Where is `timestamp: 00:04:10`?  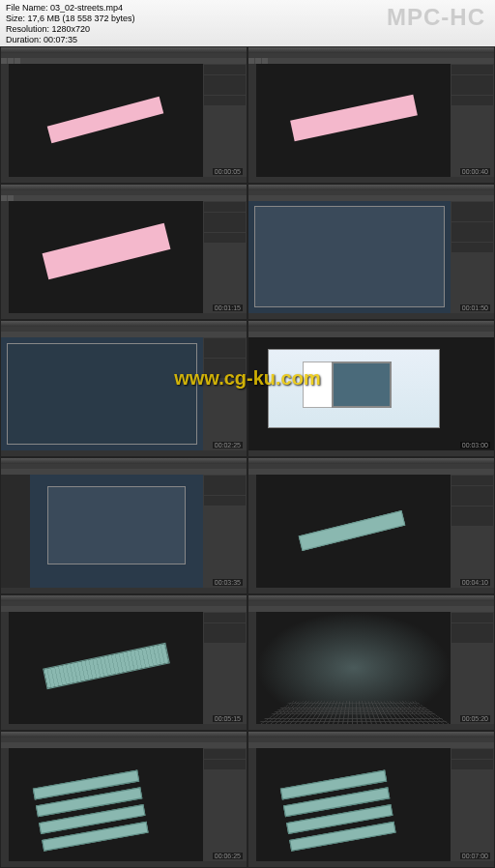 timestamp: 00:04:10 is located at coordinates (476, 582).